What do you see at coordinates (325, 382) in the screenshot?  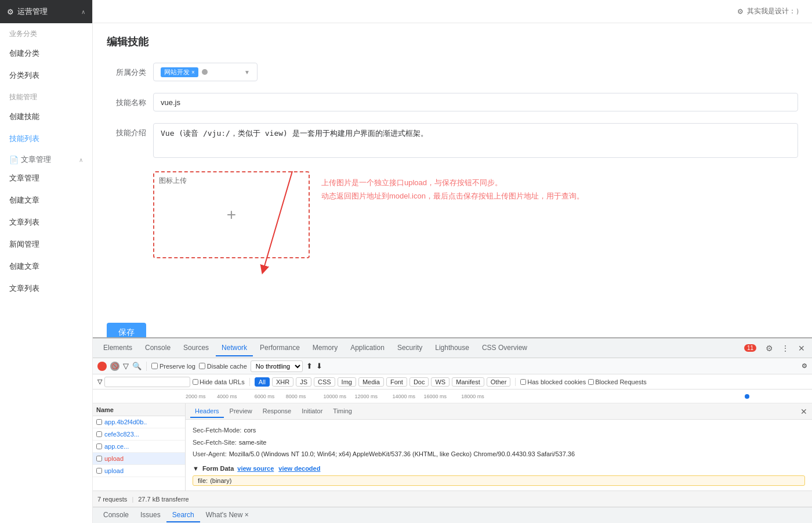 I see `type-btn-css: CSS` at bounding box center [325, 382].